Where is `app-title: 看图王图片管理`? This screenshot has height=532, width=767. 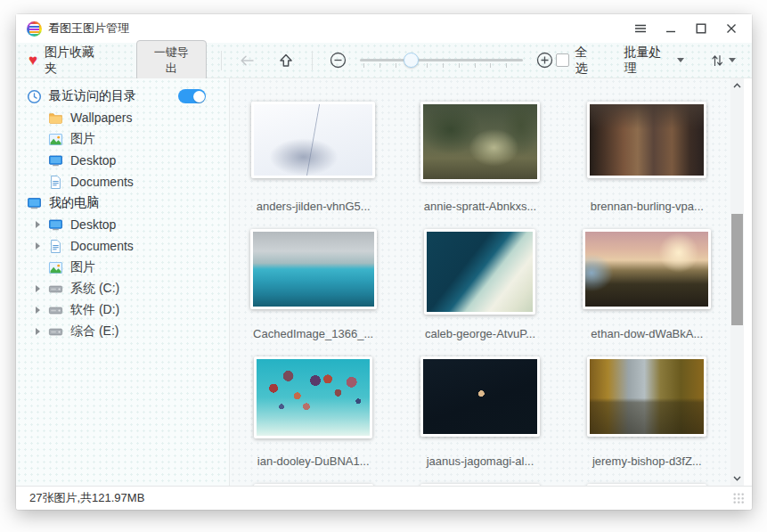 app-title: 看图王图片管理 is located at coordinates (89, 29).